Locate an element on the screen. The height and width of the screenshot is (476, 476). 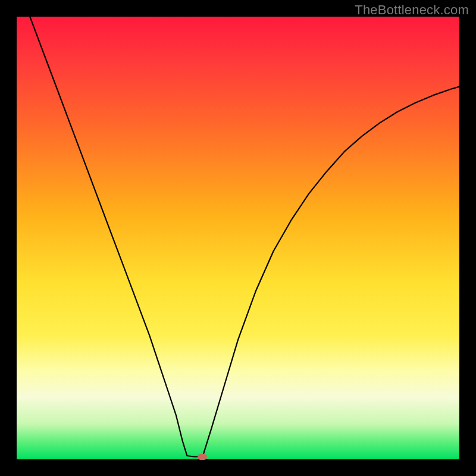
watermark-text: TheBottleneck.com is located at coordinates (412, 10).